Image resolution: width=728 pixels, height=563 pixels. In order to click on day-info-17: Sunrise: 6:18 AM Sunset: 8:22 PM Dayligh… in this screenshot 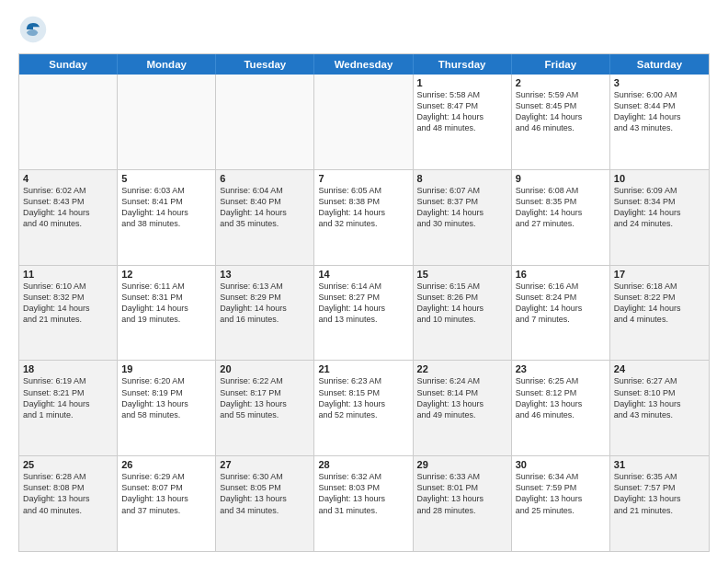, I will do `click(660, 304)`.